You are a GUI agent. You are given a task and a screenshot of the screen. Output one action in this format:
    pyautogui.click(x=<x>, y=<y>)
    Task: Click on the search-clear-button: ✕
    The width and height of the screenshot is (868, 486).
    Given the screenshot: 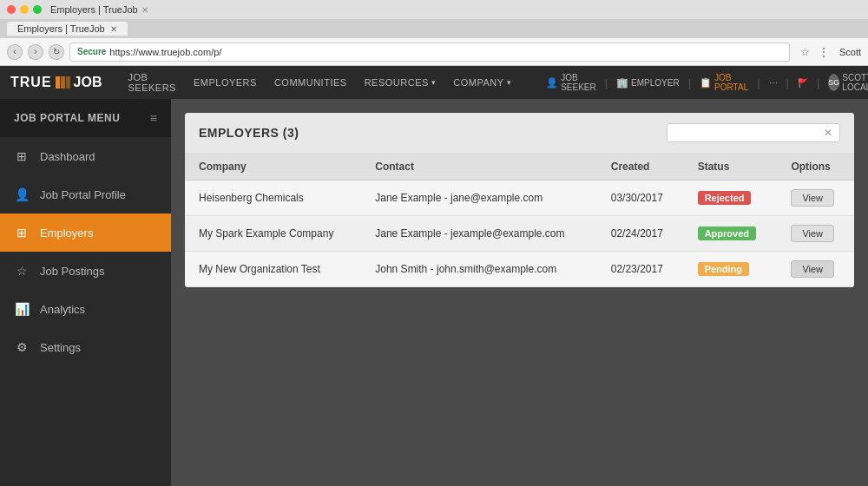 What is the action you would take?
    pyautogui.click(x=828, y=133)
    